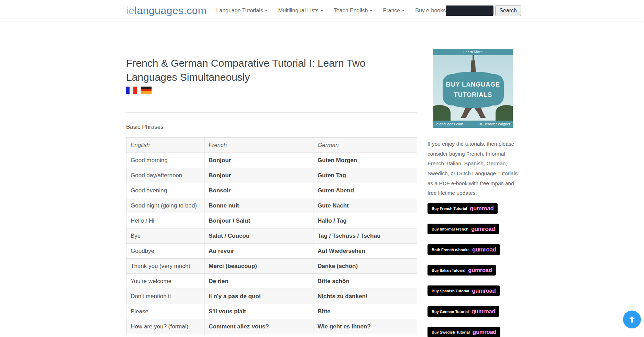  I want to click on logo-suffix: languages.com, so click(170, 10).